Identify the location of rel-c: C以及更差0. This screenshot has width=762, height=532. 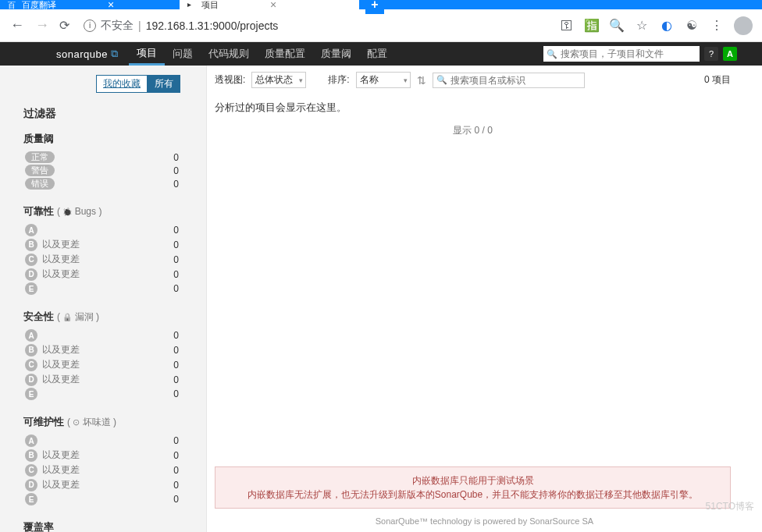
(112, 259).